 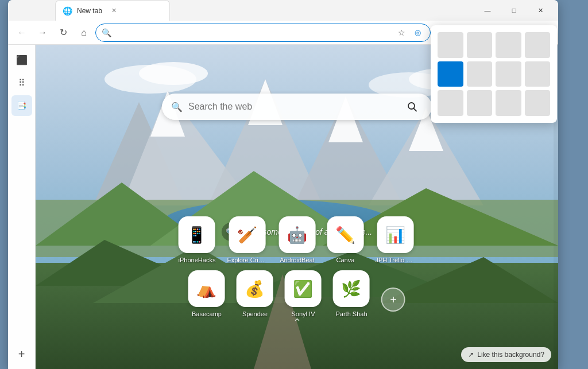 I want to click on search-bar: 🔍, so click(x=297, y=107).